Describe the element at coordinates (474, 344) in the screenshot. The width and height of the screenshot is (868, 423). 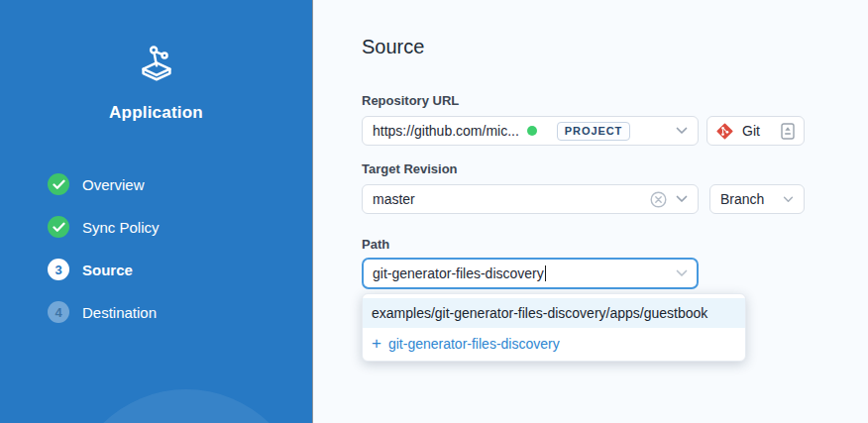
I see `path-create-label: git-generator-files-discovery` at that location.